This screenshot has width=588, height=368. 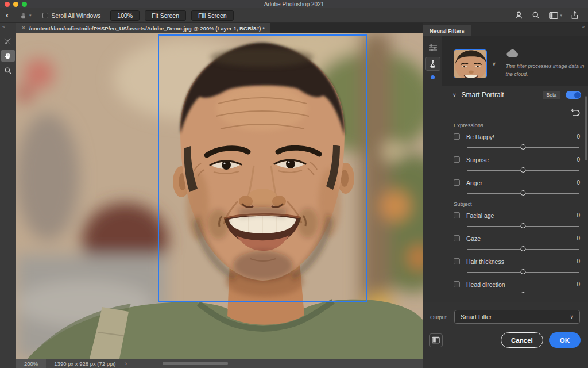 What do you see at coordinates (455, 95) in the screenshot?
I see `chevron-down-icon: ∨` at bounding box center [455, 95].